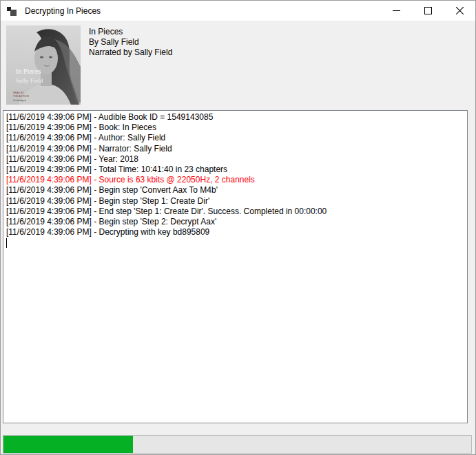  I want to click on log-line: [11/6/2019 4:39:06 PM] - Audible Book ID…, so click(236, 117).